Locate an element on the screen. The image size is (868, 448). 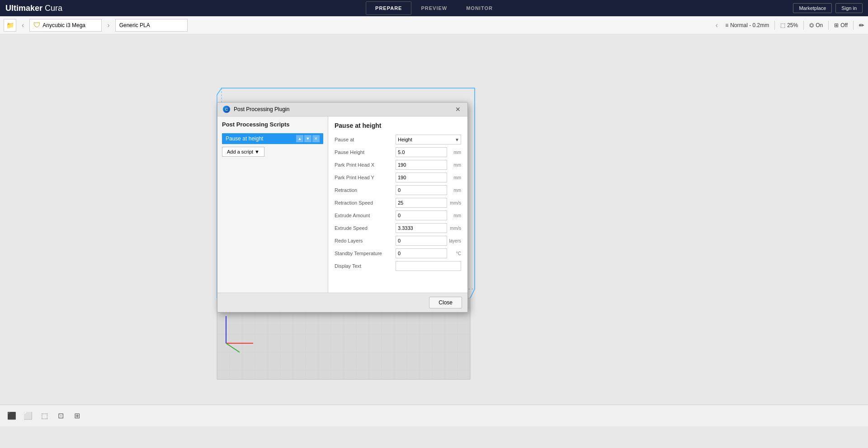
extrude-amount-input is located at coordinates (421, 215).